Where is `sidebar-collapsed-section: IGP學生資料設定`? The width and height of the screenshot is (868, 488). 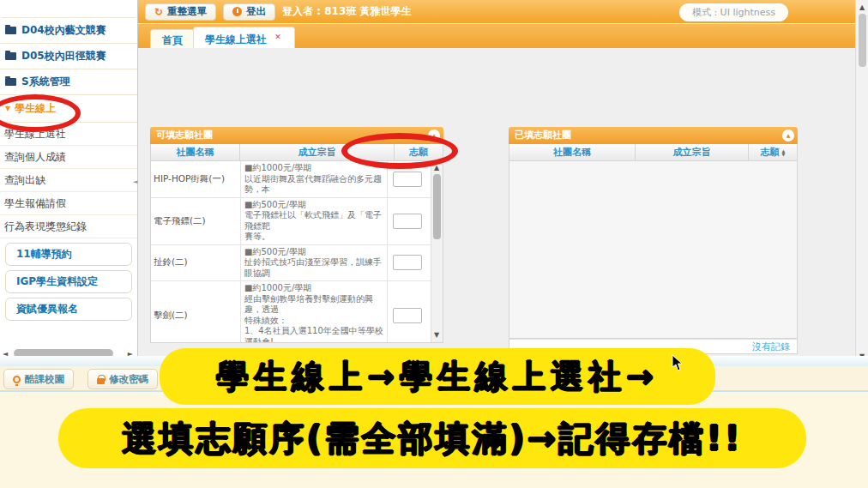 sidebar-collapsed-section: IGP學生資料設定 is located at coordinates (69, 281).